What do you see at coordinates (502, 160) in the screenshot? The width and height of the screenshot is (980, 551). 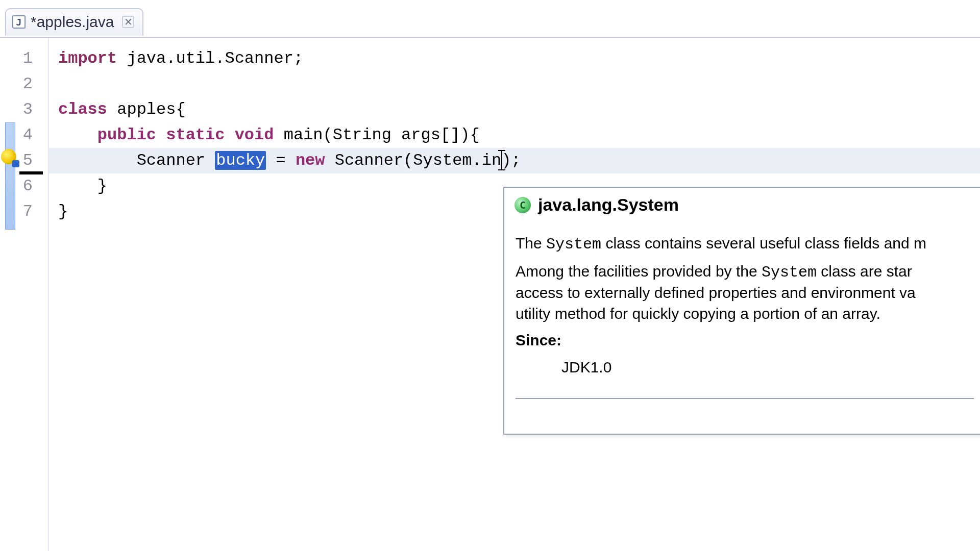 I see `text-caret-icon` at bounding box center [502, 160].